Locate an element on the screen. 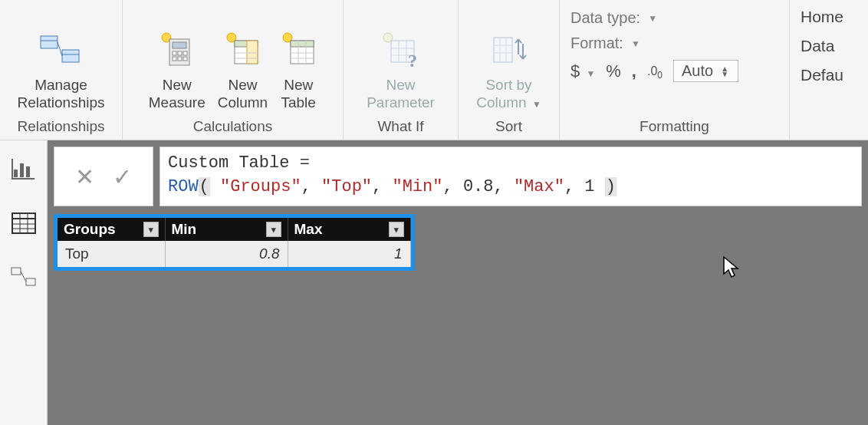 The height and width of the screenshot is (425, 868). default-link: Defau is located at coordinates (834, 75).